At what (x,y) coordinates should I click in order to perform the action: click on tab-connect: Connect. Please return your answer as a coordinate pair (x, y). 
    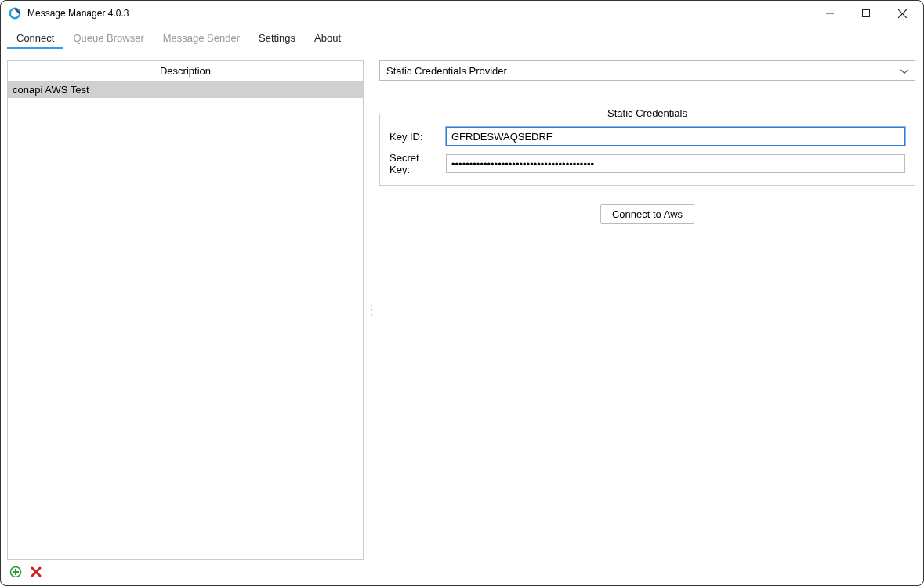
    Looking at the image, I should click on (35, 38).